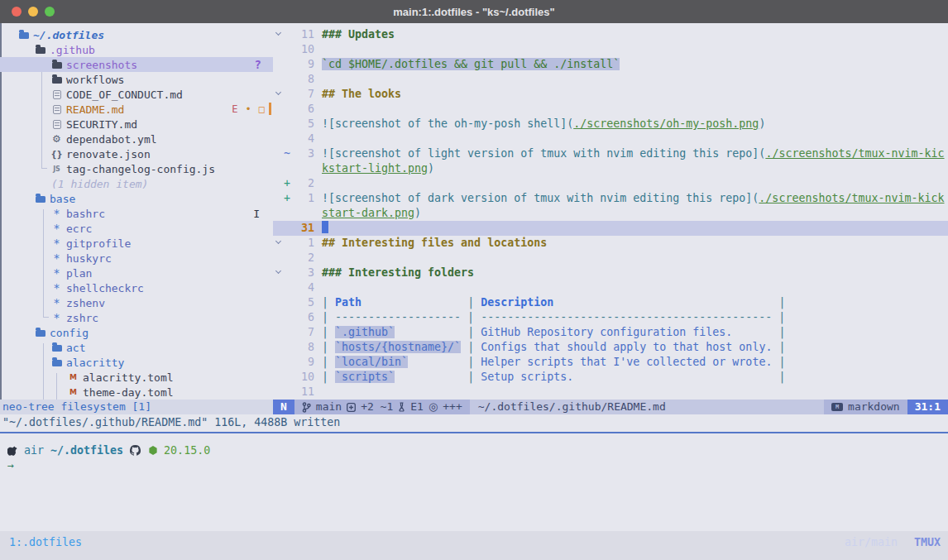  What do you see at coordinates (837, 407) in the screenshot?
I see `markdown-icon: M` at bounding box center [837, 407].